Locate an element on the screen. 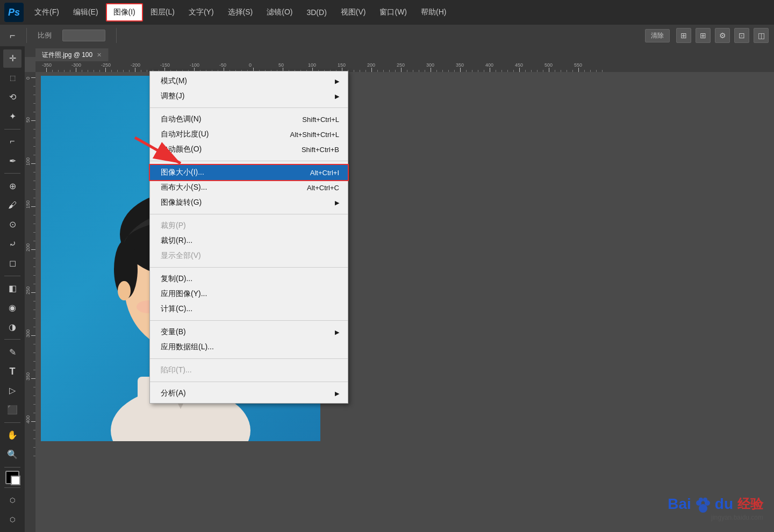  menu-analysis-arrow: ▶ is located at coordinates (337, 393).